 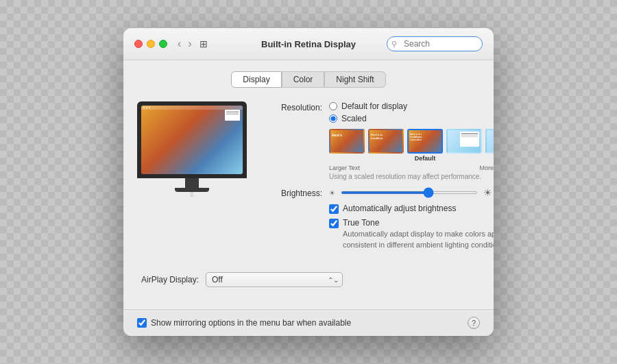 What do you see at coordinates (168, 280) in the screenshot?
I see `airplay-label: AirPlay Display:` at bounding box center [168, 280].